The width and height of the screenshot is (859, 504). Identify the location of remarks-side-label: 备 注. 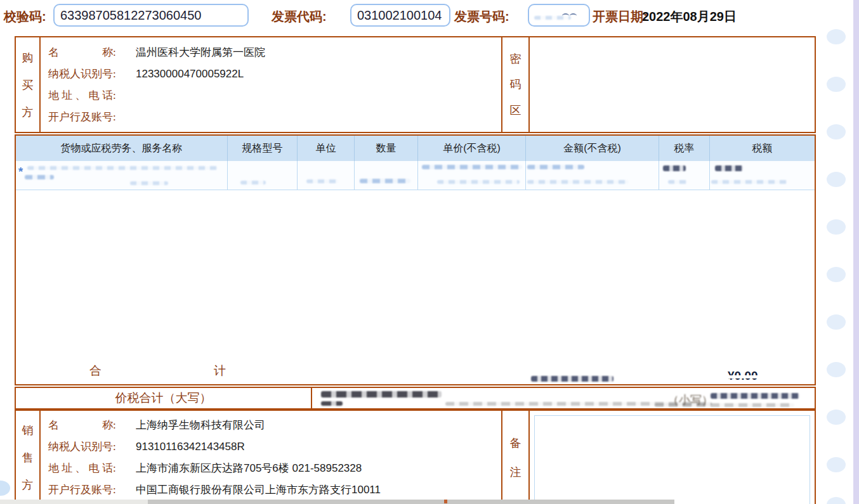
(515, 458).